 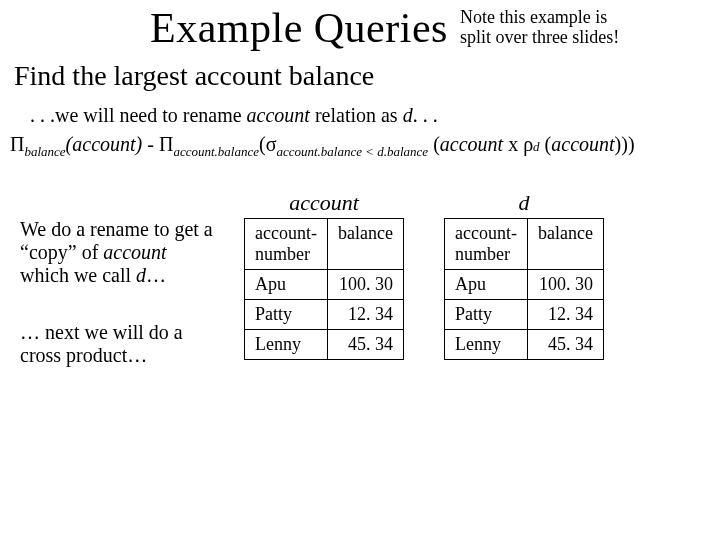 I want to click on slide-note: Note this example is split over three sl…, so click(x=552, y=28).